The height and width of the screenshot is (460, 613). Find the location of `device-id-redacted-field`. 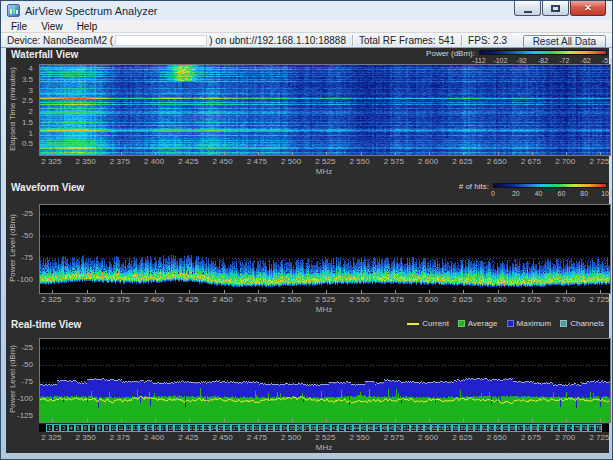

device-id-redacted-field is located at coordinates (161, 40).